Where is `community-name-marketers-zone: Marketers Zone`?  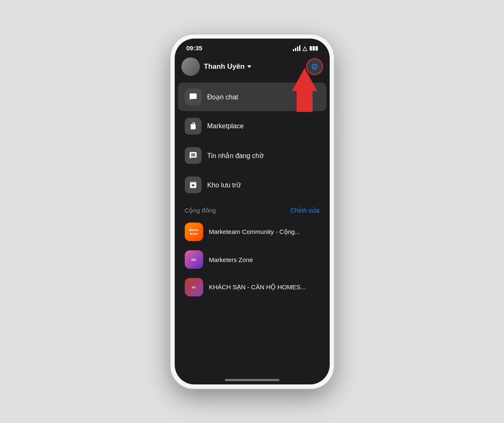 community-name-marketers-zone: Marketers Zone is located at coordinates (231, 260).